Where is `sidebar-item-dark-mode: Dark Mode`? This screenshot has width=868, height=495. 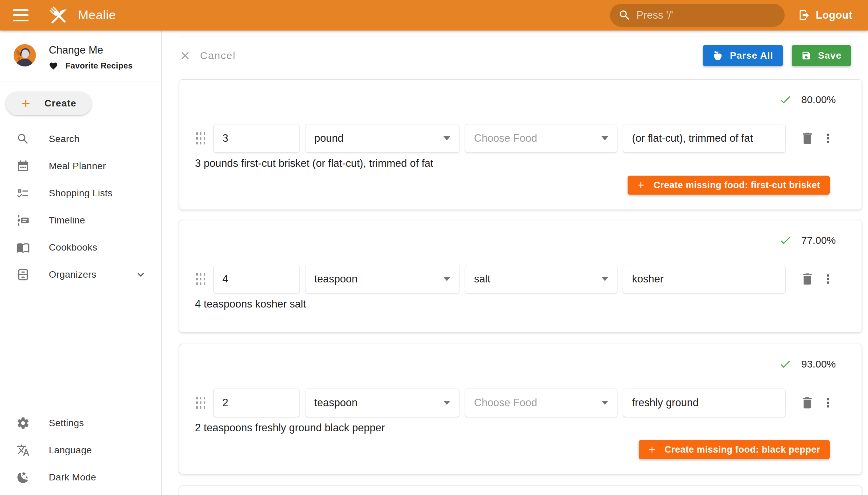
sidebar-item-dark-mode: Dark Mode is located at coordinates (81, 477).